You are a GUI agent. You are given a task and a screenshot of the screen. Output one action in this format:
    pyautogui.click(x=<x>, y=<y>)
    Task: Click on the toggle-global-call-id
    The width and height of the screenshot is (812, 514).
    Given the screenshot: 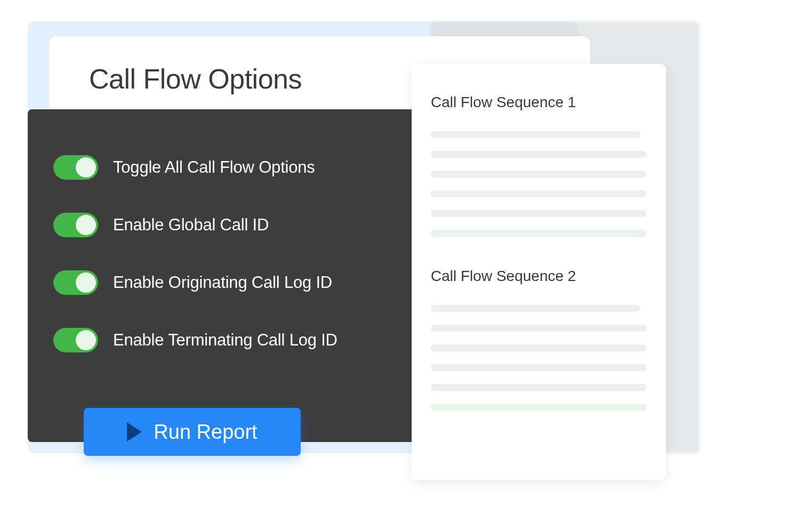 What is the action you would take?
    pyautogui.click(x=76, y=225)
    